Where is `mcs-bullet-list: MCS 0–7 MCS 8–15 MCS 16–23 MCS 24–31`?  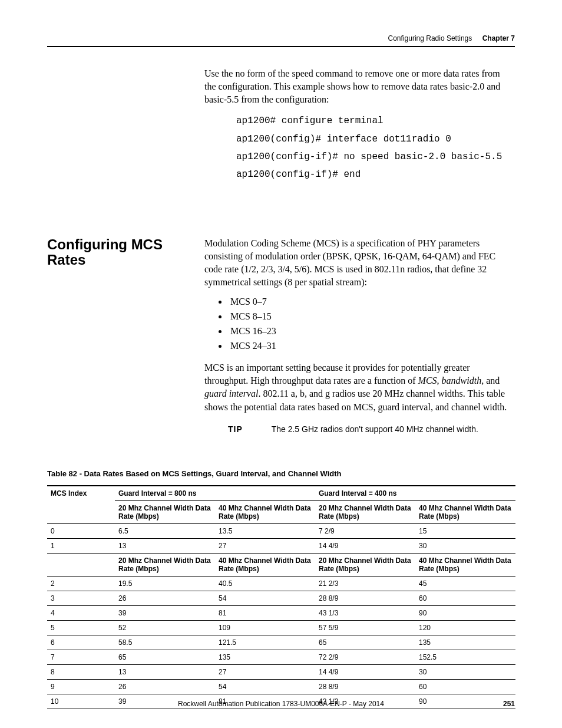 mcs-bullet-list: MCS 0–7 MCS 8–15 MCS 16–23 MCS 24–31 is located at coordinates (359, 324).